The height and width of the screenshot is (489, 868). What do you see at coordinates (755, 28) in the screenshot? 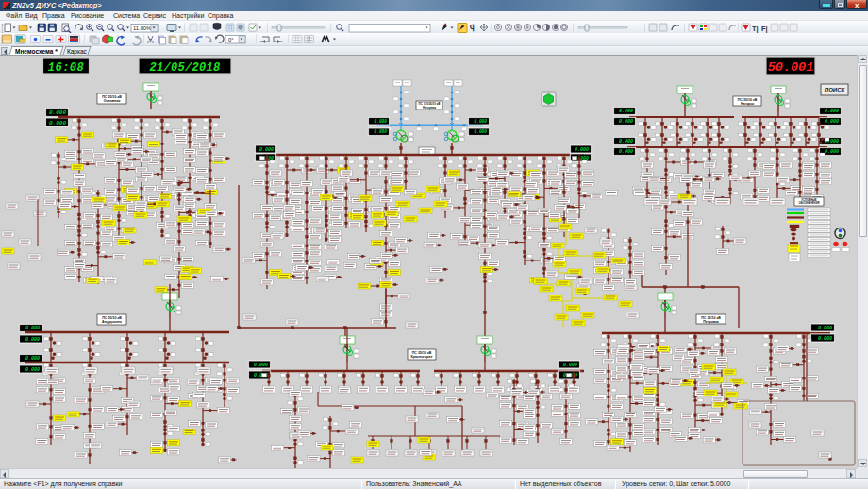
I see `svg-text: T|` at bounding box center [755, 28].